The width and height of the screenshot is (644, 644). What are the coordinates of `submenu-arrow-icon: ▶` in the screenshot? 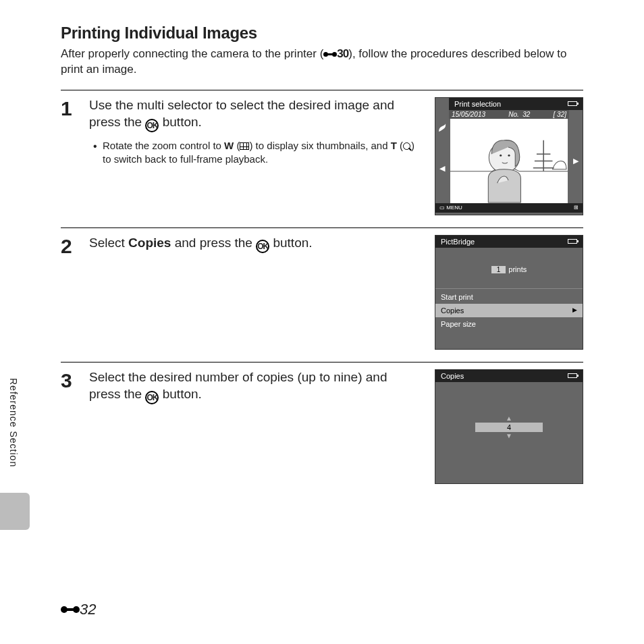 It's located at (575, 311).